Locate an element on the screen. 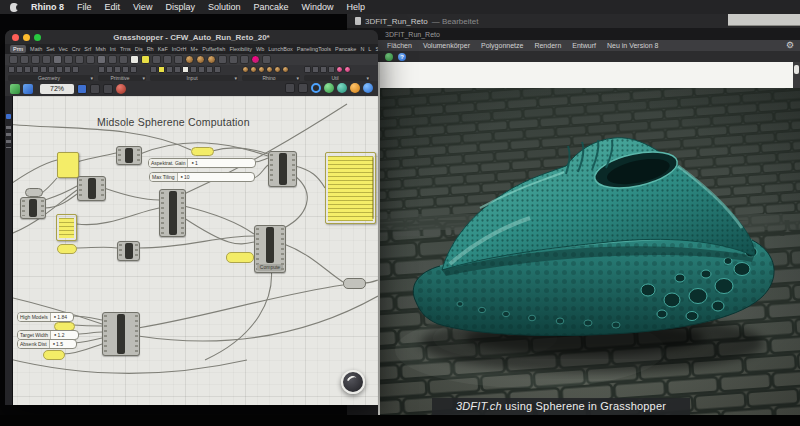  gh-category-tab: Int is located at coordinates (113, 49).